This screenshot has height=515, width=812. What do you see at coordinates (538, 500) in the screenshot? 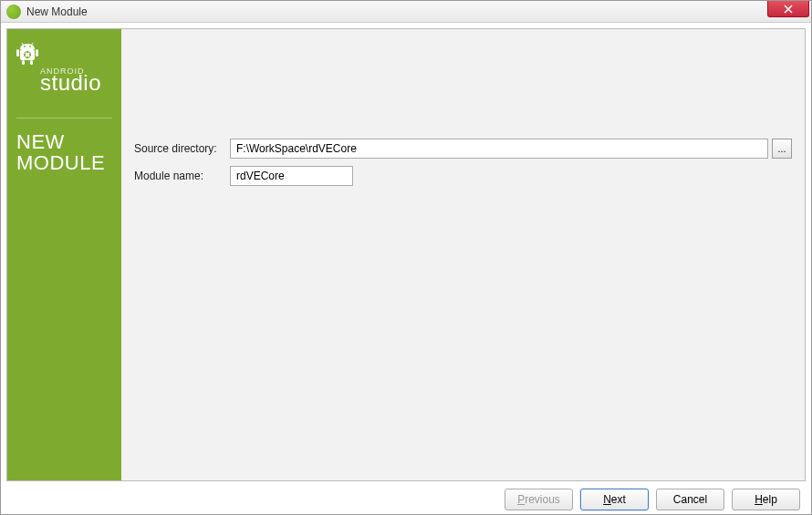
I see `previous-button: Previous` at bounding box center [538, 500].